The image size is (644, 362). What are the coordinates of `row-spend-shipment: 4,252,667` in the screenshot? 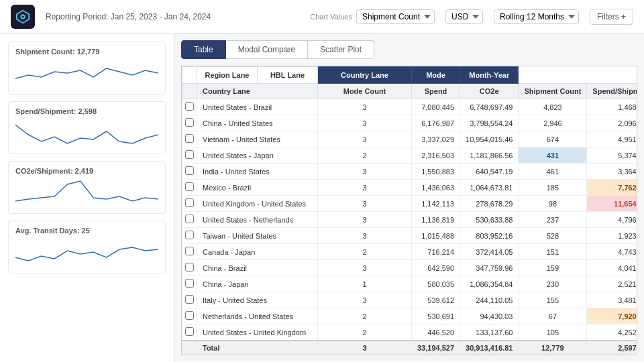 It's located at (612, 333).